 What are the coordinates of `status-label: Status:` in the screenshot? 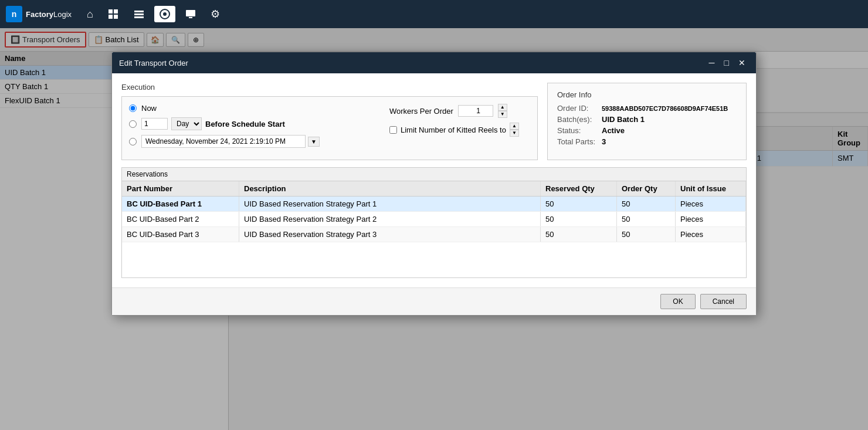 It's located at (578, 130).